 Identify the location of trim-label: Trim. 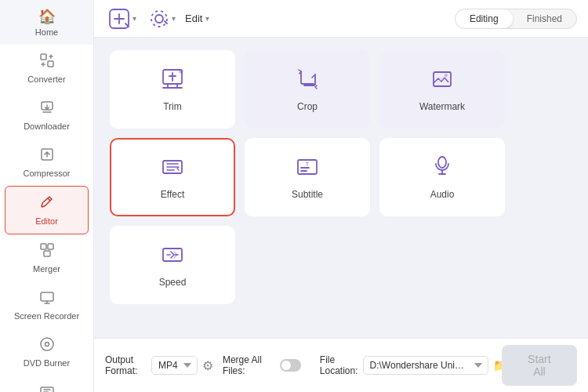
(172, 107).